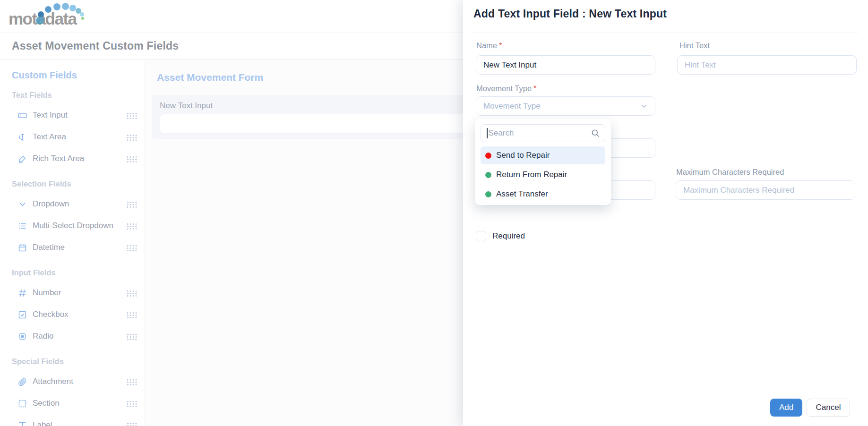 This screenshot has width=868, height=426. I want to click on dropdown-option-list: Send to RepairReturn From RepairAsset Tr…, so click(543, 175).